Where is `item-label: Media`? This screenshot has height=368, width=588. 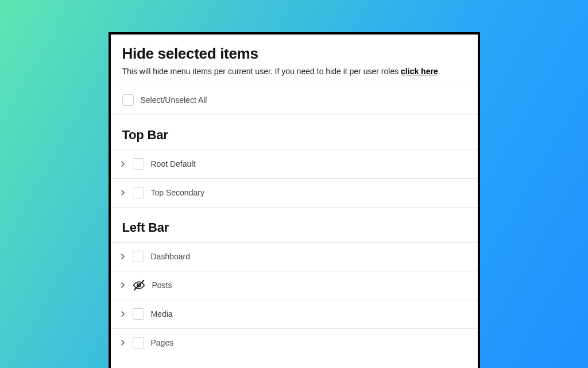
item-label: Media is located at coordinates (162, 314).